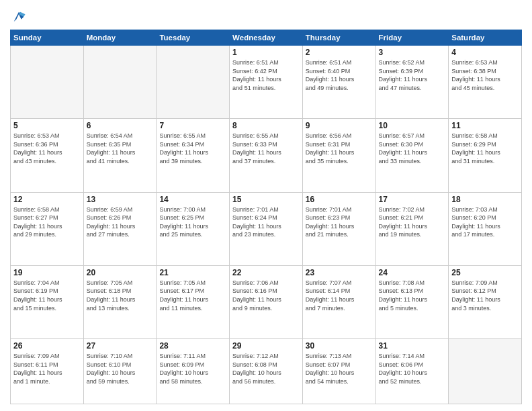 This screenshot has height=411, width=532. What do you see at coordinates (193, 199) in the screenshot?
I see `day-number: 14` at bounding box center [193, 199].